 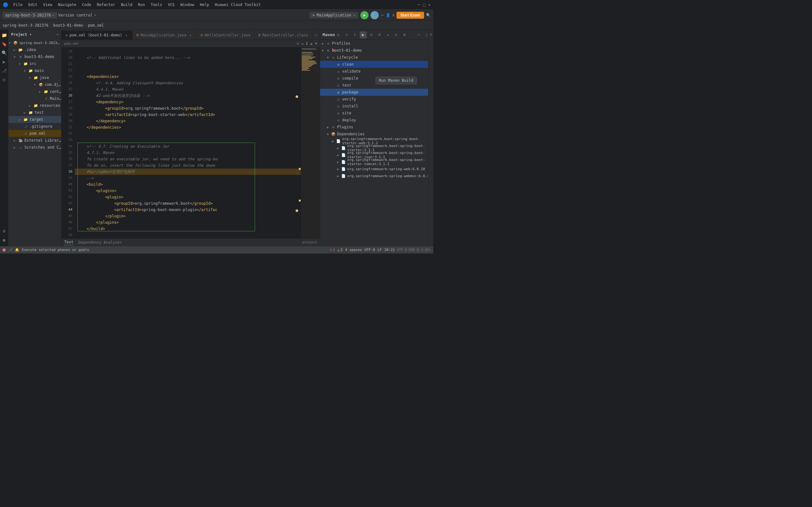 What do you see at coordinates (4, 70) in the screenshot?
I see `activity-git: ⎇` at bounding box center [4, 70].